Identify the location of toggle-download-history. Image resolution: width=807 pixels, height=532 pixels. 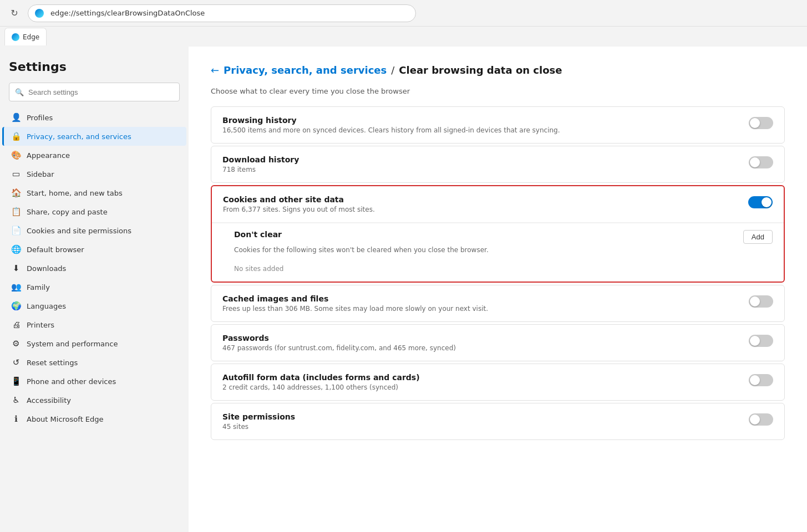
(761, 162).